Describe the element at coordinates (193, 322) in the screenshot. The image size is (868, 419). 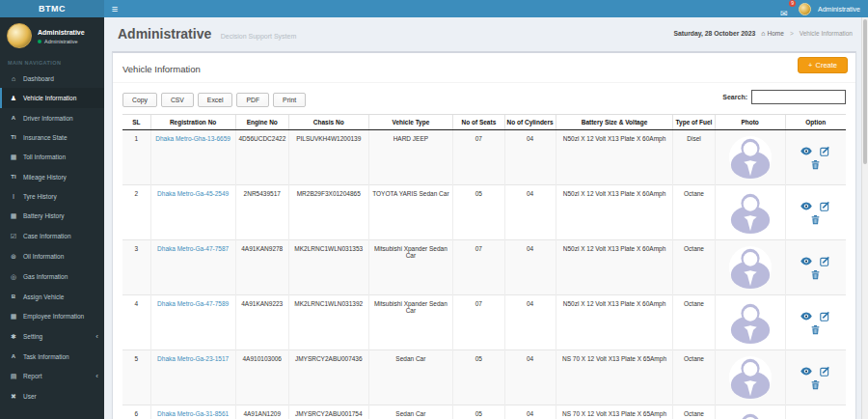
I see `cell-registration-no: Dhaka Metro-Ga-47-7589` at that location.